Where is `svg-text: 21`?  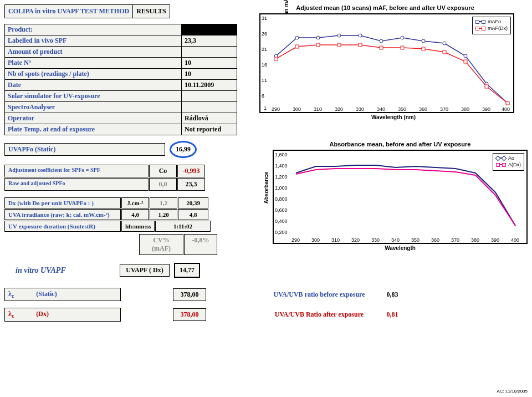 svg-text: 21 is located at coordinates (264, 49).